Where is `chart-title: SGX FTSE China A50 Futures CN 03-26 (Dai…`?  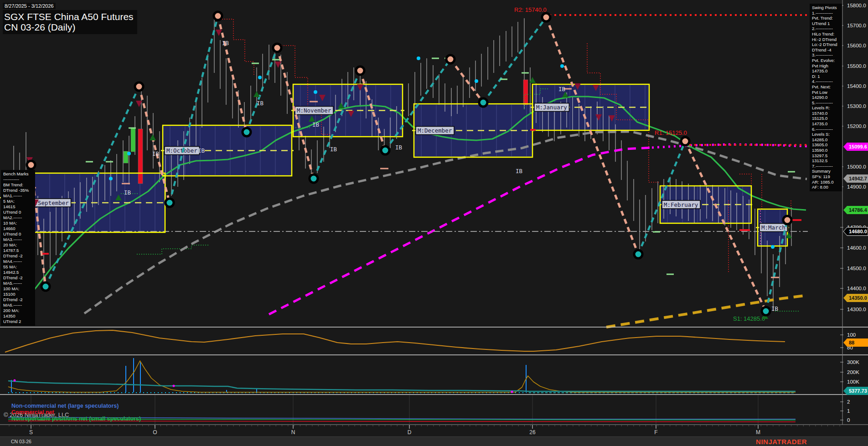
chart-title: SGX FTSE China A50 Futures CN 03-26 (Dai… is located at coordinates (70, 22).